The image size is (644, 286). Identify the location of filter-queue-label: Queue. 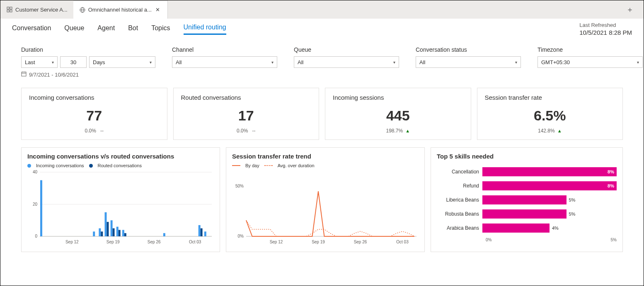
(346, 50).